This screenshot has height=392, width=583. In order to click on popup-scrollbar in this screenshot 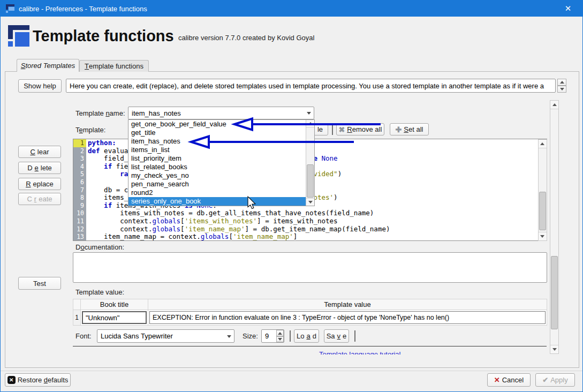, I will do `click(310, 163)`.